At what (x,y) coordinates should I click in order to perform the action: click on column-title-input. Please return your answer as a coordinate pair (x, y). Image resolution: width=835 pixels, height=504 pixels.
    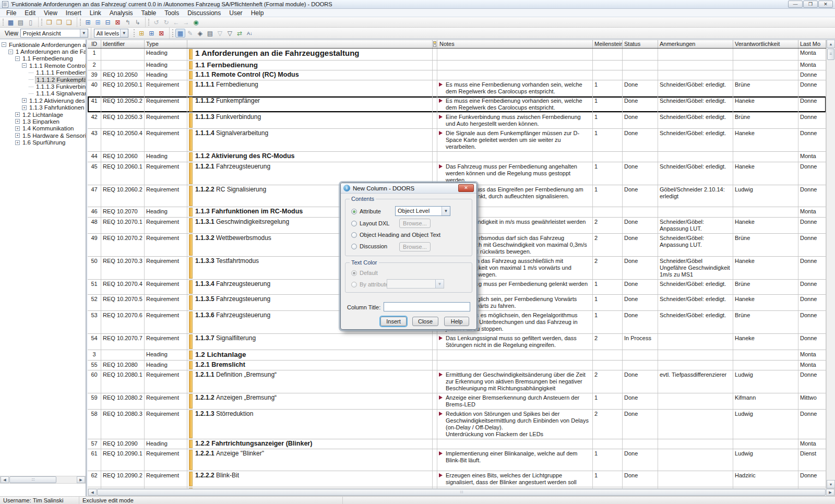
    Looking at the image, I should click on (427, 307).